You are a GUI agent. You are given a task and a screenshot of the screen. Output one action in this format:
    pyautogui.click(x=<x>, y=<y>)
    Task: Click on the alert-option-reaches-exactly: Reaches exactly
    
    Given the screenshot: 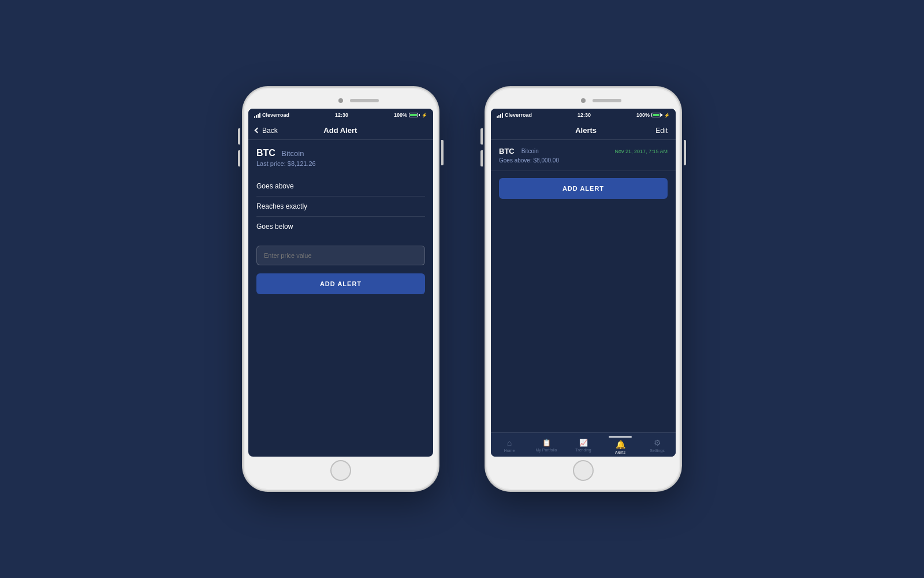 What is the action you would take?
    pyautogui.click(x=341, y=207)
    